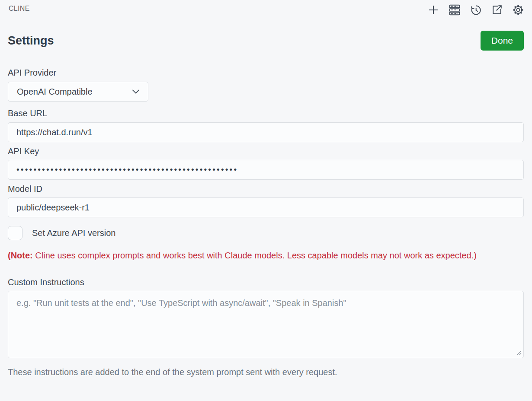  I want to click on textarea-resize-grip, so click(519, 353).